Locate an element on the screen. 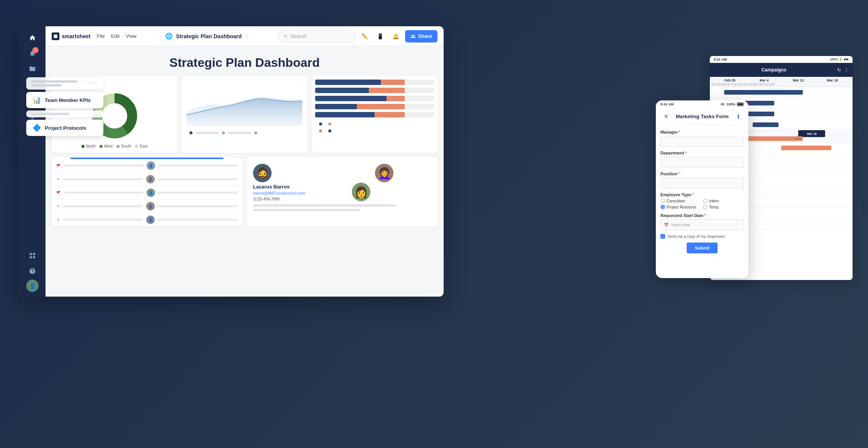  radio-temp-label: Temp is located at coordinates (714, 207).